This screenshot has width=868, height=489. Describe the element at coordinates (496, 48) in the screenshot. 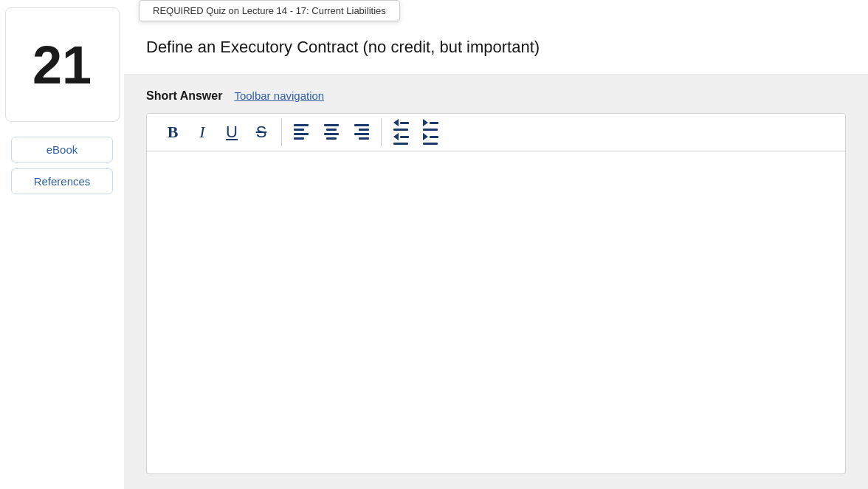

I see `question-area: Define an Executory Contract (no credit,…` at that location.